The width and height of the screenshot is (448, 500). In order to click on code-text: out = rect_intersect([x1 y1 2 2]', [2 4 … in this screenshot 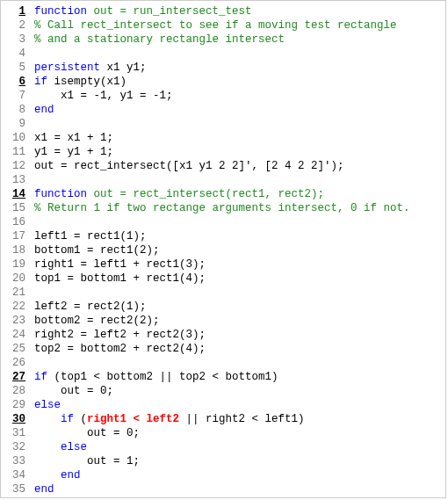, I will do `click(190, 166)`.